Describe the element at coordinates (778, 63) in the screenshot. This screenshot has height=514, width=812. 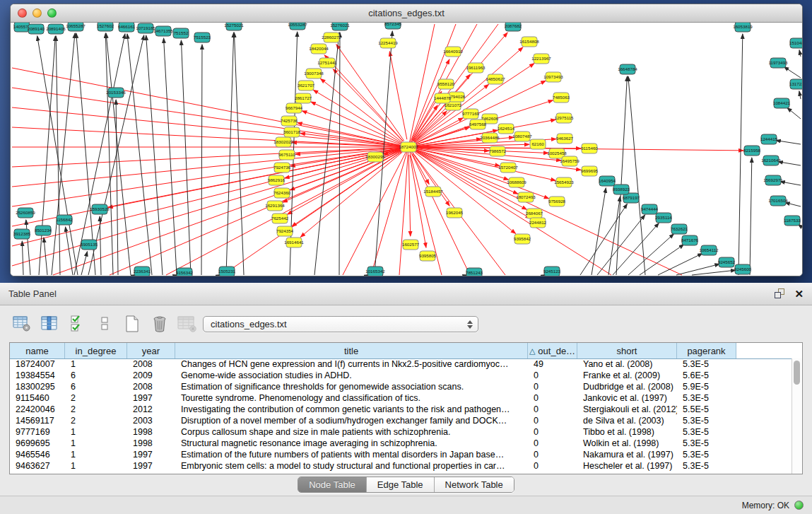
I see `network-node: 11973493` at that location.